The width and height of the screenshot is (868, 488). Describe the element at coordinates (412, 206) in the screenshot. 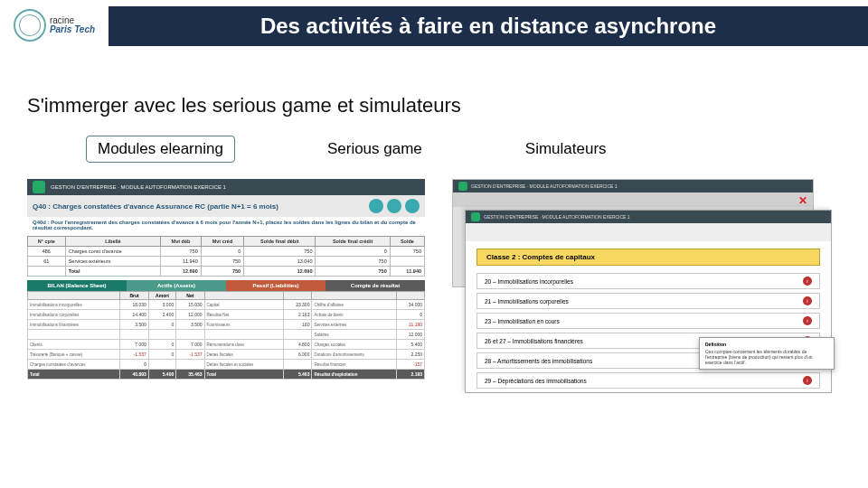

I see `menu-icon` at that location.